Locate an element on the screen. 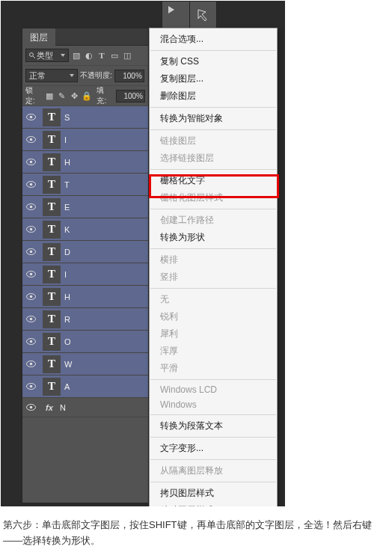 The image size is (392, 555). filter-smart-icon: ◫ is located at coordinates (127, 55).